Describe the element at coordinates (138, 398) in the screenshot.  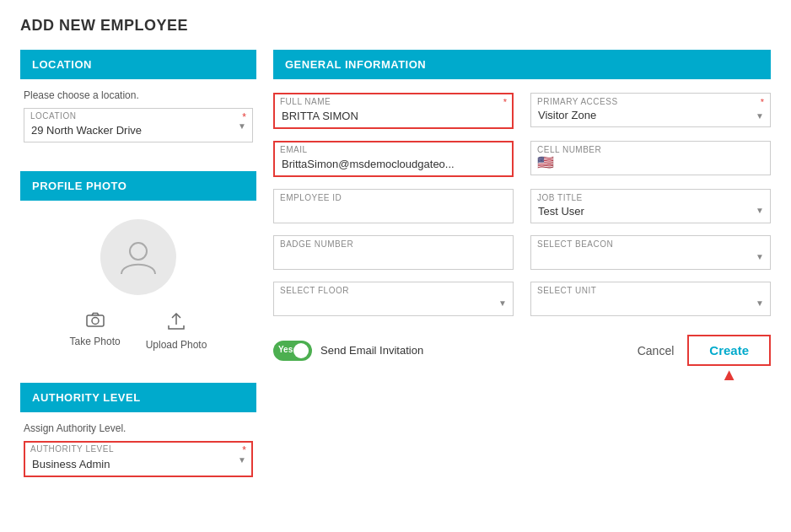
I see `authority-section-header: AUTHORITY LEVEL` at that location.